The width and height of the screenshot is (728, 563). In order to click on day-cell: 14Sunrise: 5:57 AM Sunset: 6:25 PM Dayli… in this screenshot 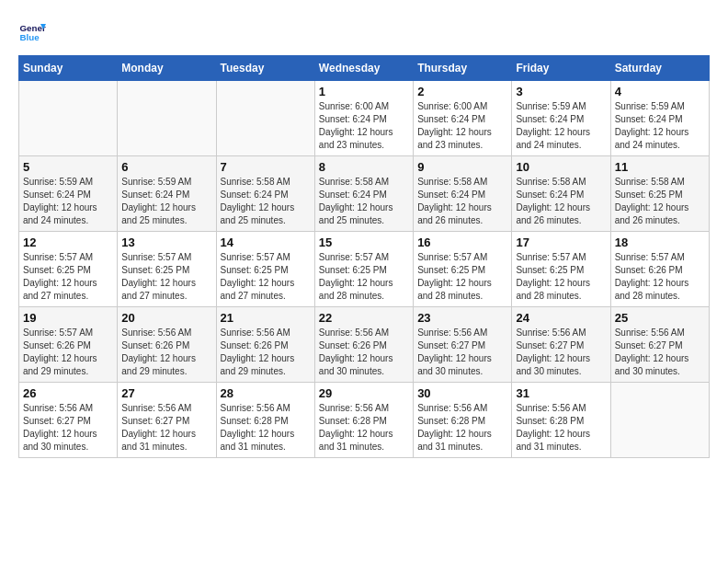, I will do `click(265, 270)`.